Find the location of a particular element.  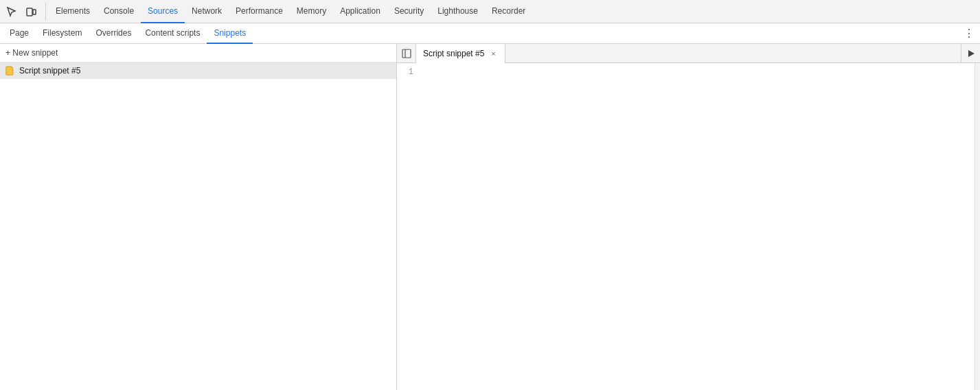

tab-elements: Elements is located at coordinates (73, 12).